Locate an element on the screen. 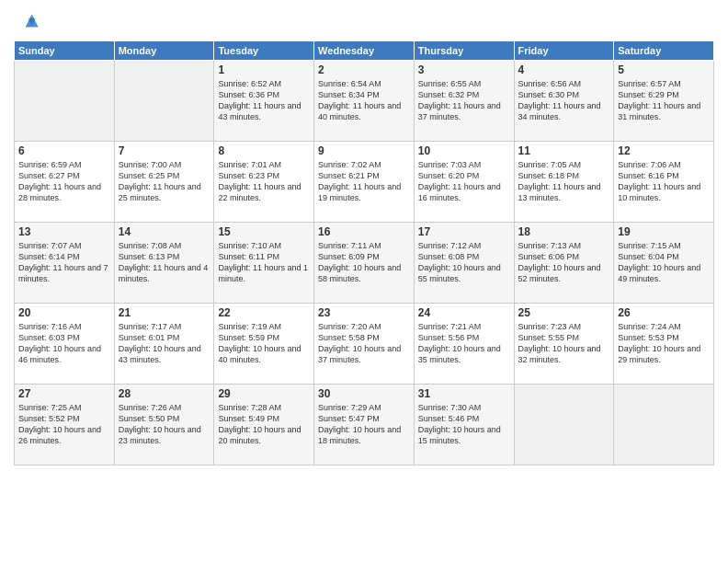 The height and width of the screenshot is (563, 728). sunset: Sunset: 6:34 PM is located at coordinates (349, 95).